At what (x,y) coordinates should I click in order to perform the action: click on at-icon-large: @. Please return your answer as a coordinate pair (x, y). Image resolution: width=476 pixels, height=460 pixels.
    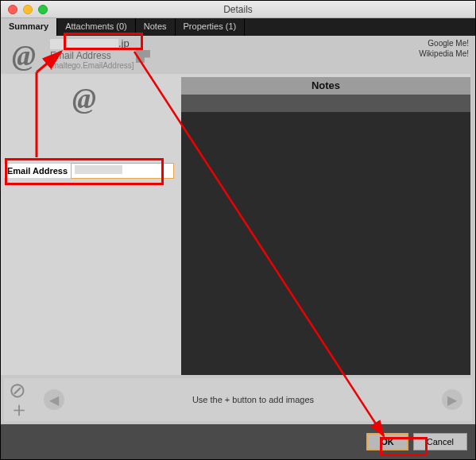
    Looking at the image, I should click on (84, 99).